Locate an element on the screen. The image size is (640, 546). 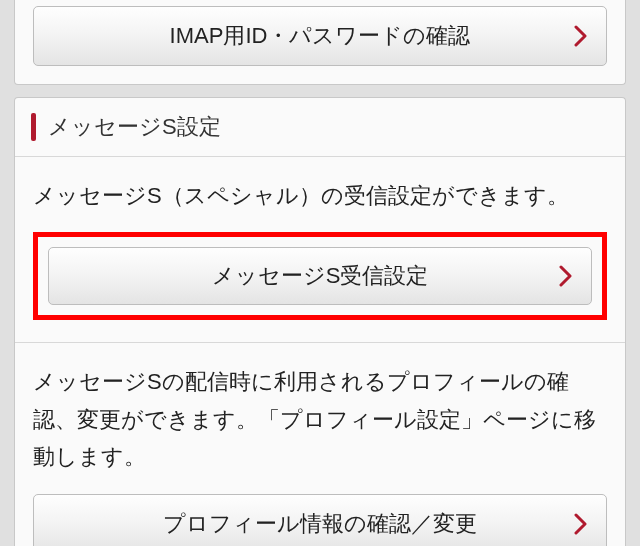
message-s-receive-settings-button: メッセージS受信設定 is located at coordinates (320, 276).